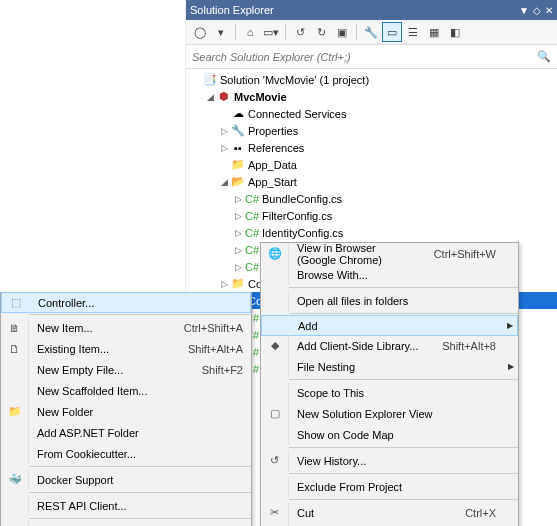 The width and height of the screenshot is (557, 526). What do you see at coordinates (537, 10) in the screenshot?
I see `pin-icon: ◇` at bounding box center [537, 10].